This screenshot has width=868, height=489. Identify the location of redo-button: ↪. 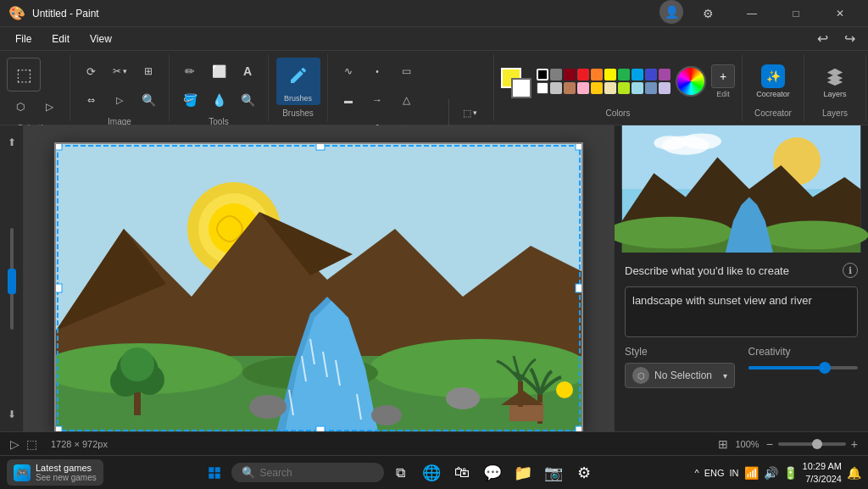
(849, 39).